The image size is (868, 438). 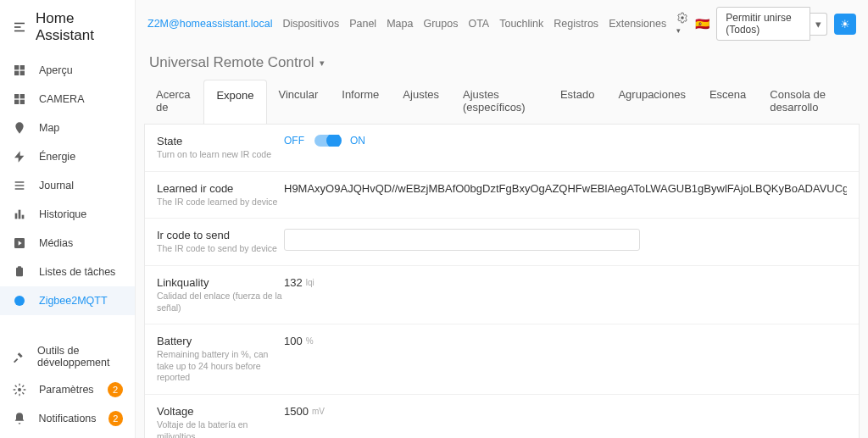 What do you see at coordinates (682, 24) in the screenshot?
I see `settings-dropdown: ▾` at bounding box center [682, 24].